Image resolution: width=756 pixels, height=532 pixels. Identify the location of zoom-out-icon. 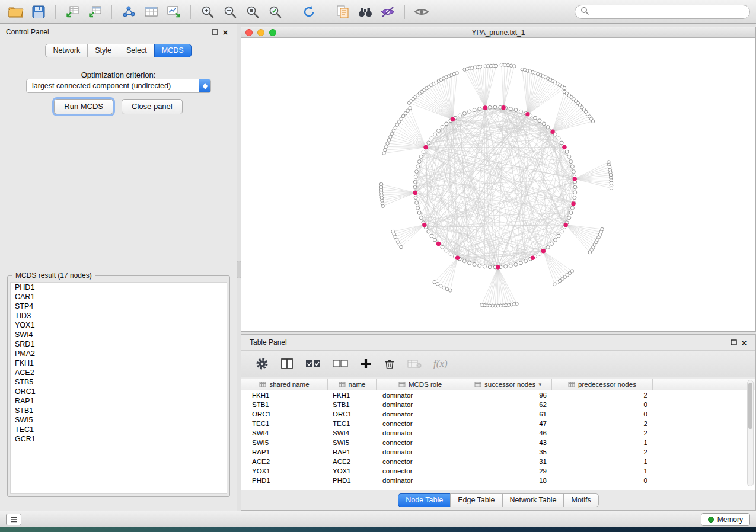
(230, 12).